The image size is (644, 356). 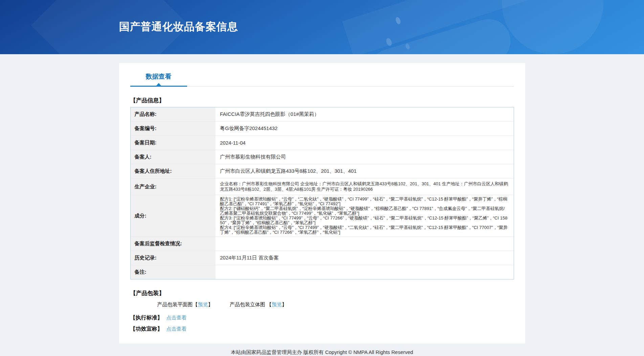 What do you see at coordinates (147, 329) in the screenshot?
I see `efficacy-claim-label: 【功效宣称】` at bounding box center [147, 329].